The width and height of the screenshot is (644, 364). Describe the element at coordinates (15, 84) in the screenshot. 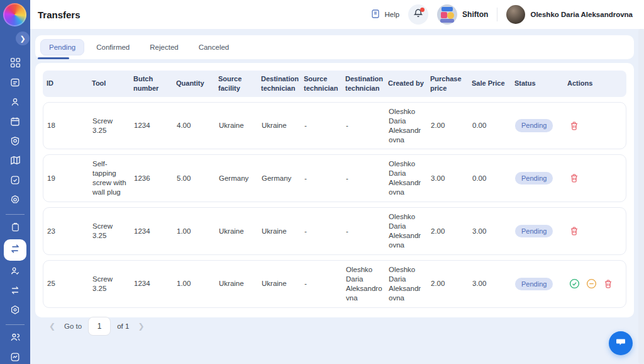

I see `notes-icon` at that location.